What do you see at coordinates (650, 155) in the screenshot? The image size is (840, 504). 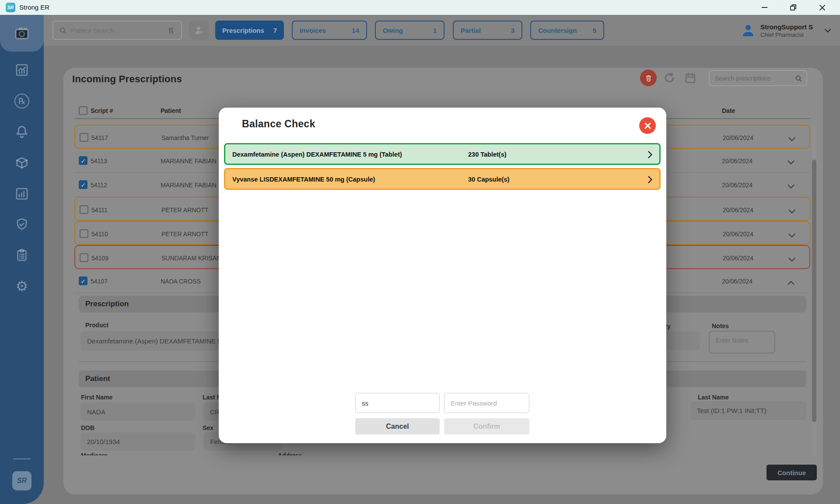 I see `chevron-right-icon` at bounding box center [650, 155].